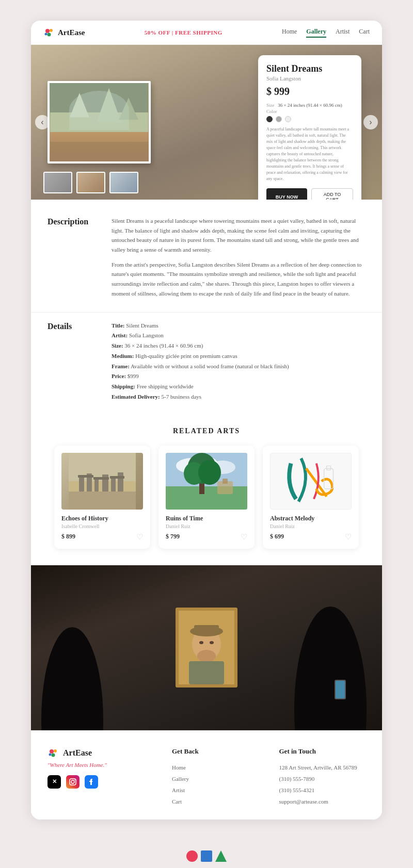 Image resolution: width=413 pixels, height=868 pixels. Describe the element at coordinates (340, 690) in the screenshot. I see `phone-holder` at that location.